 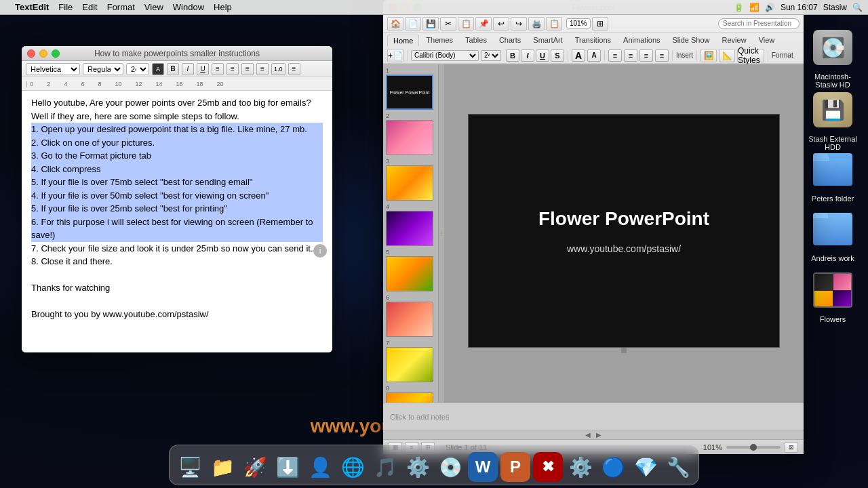 I want to click on menu-format: Format, so click(x=121, y=7).